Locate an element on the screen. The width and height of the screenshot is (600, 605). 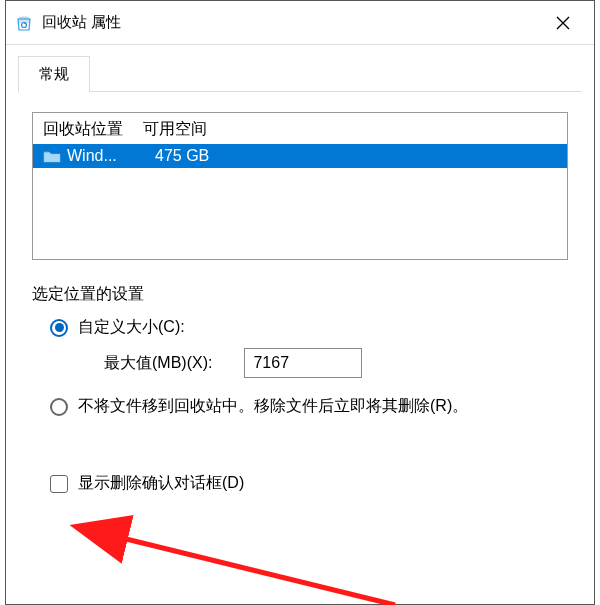
max-size-input is located at coordinates (303, 363).